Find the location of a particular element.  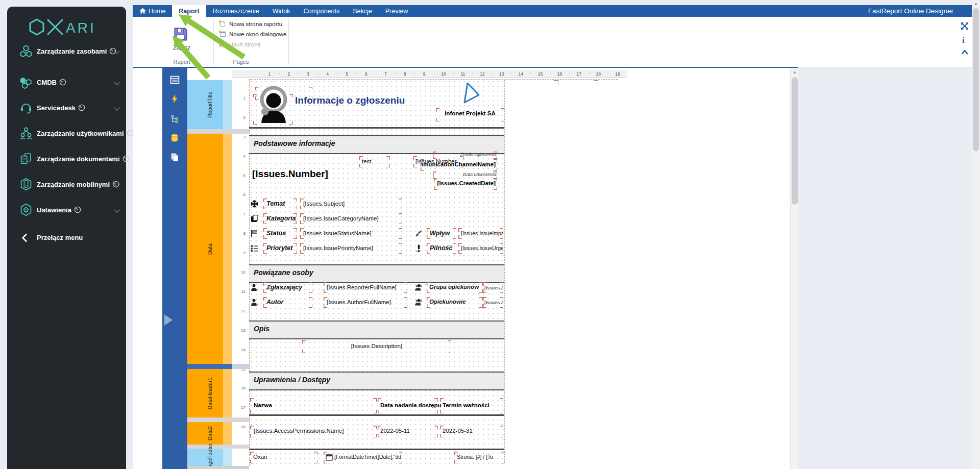

field-value-urgency: [Issues.IssueUrgencyName] is located at coordinates (481, 248).